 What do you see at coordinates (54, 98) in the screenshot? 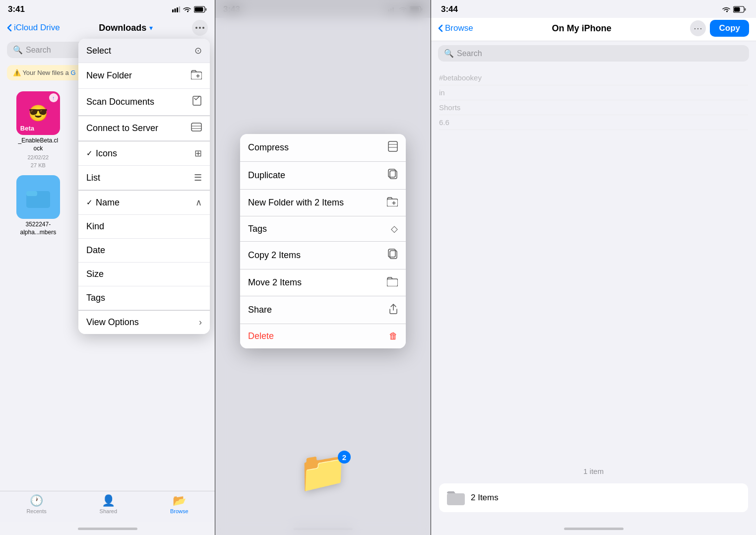
I see `cloud-badge: ↑` at bounding box center [54, 98].